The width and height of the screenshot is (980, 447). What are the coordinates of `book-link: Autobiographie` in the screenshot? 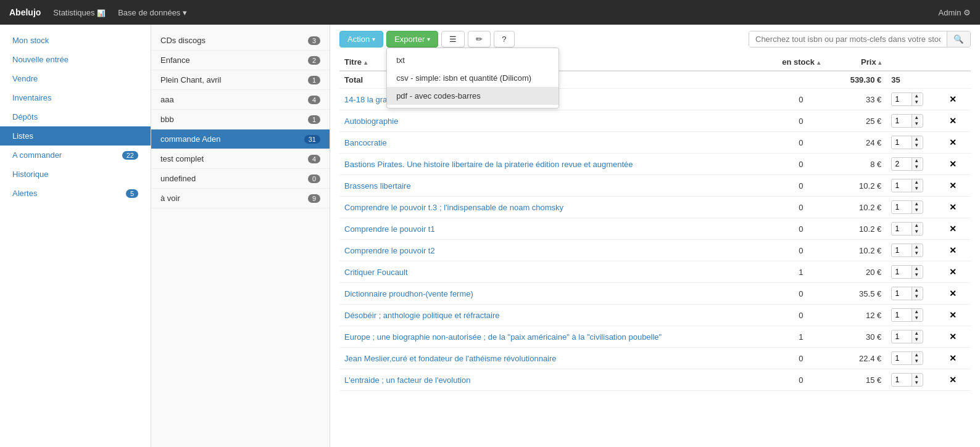 It's located at (372, 121).